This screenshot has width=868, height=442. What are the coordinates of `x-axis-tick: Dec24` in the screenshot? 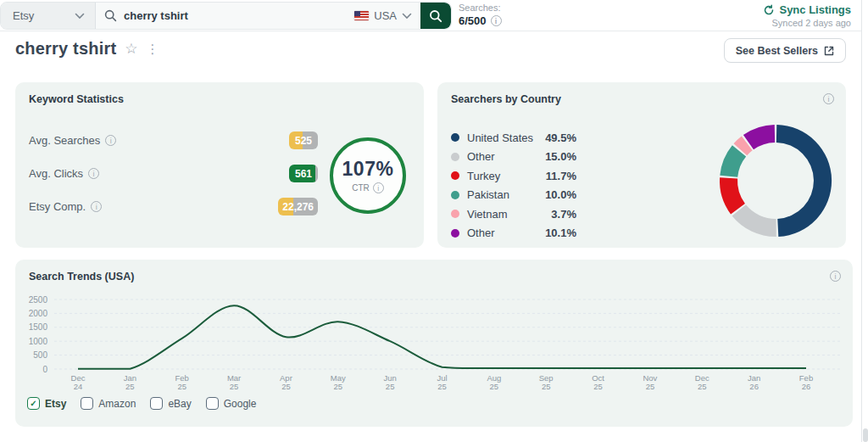 It's located at (78, 382).